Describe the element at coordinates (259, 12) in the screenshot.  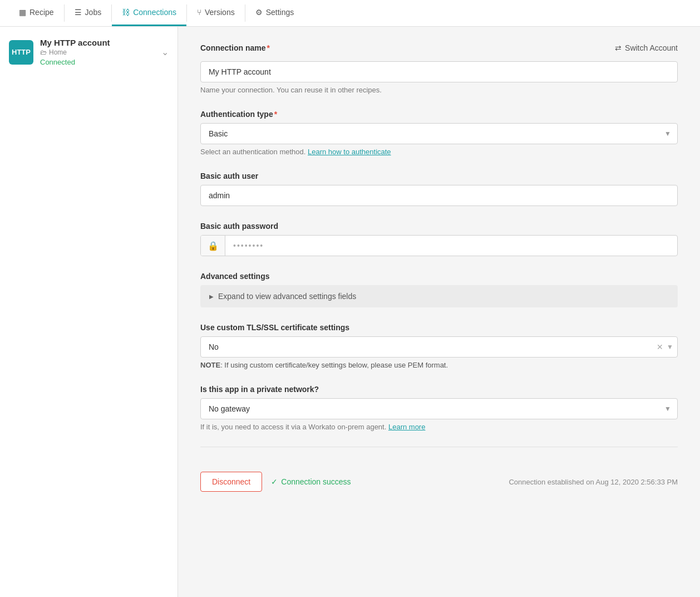
I see `settings-icon: ⚙` at that location.